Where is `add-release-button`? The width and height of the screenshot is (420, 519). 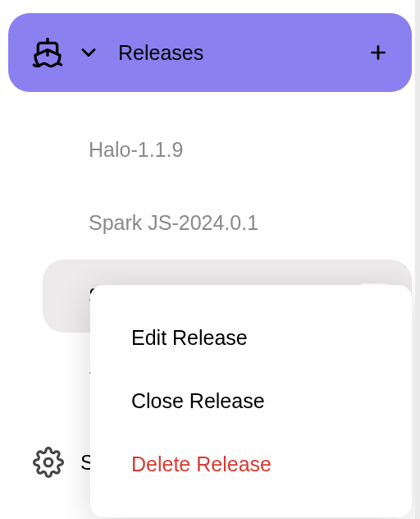 add-release-button is located at coordinates (378, 53).